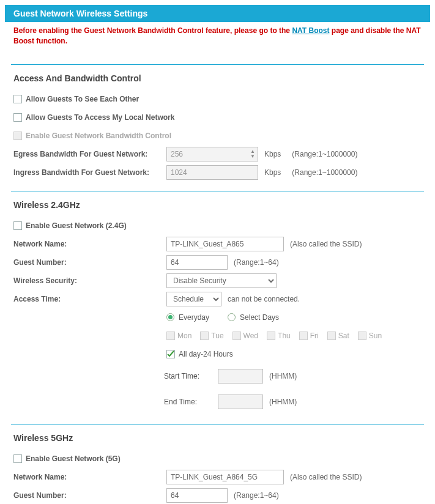  I want to click on cb-label: Enable Guest Network Bandwidth Control, so click(102, 136).